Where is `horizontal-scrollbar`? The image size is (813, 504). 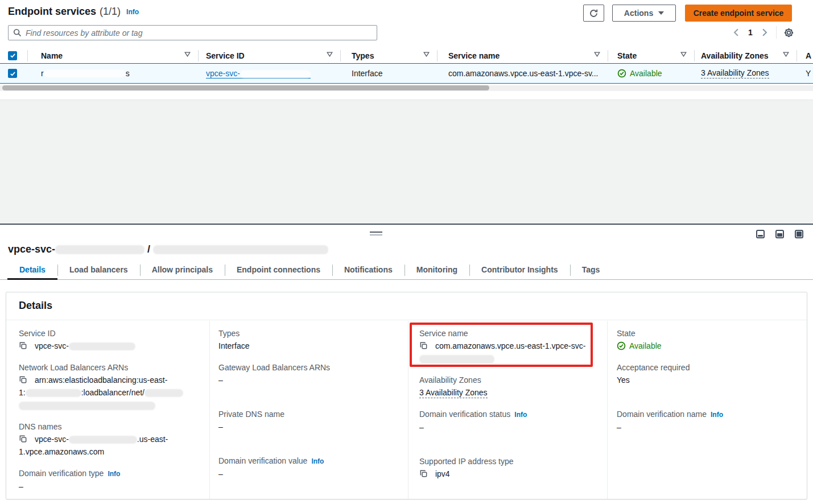
horizontal-scrollbar is located at coordinates (406, 88).